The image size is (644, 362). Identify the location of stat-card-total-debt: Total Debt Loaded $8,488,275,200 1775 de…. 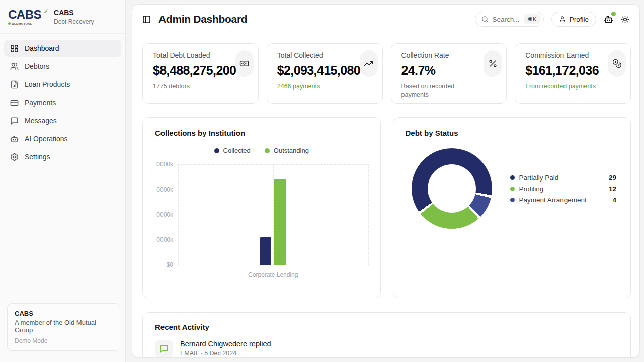
(200, 73).